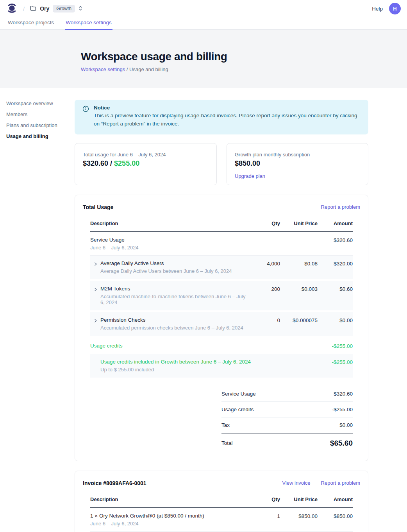 The height and width of the screenshot is (532, 407). What do you see at coordinates (170, 520) in the screenshot?
I see `row-description: 1 × Ory Network Growth@0 (at $850.00 / m…` at bounding box center [170, 520].